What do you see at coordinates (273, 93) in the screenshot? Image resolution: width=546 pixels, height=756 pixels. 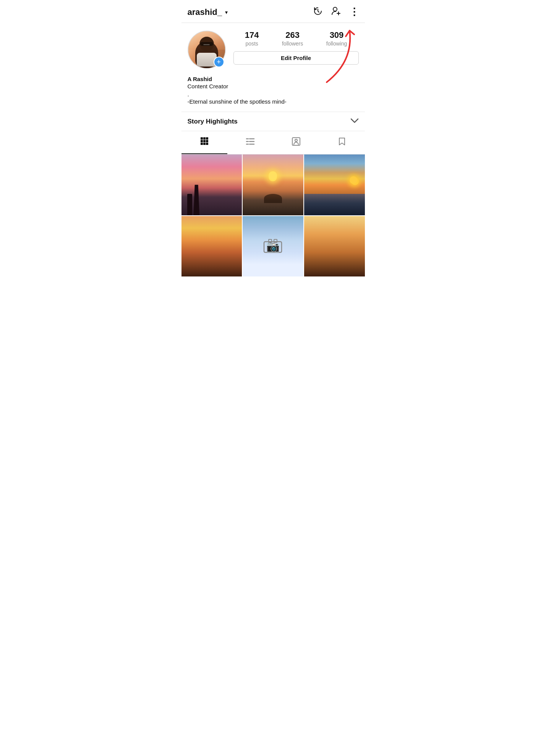 I see `bio-section: A Rashid Content Creator . -Eternal suns…` at bounding box center [273, 93].